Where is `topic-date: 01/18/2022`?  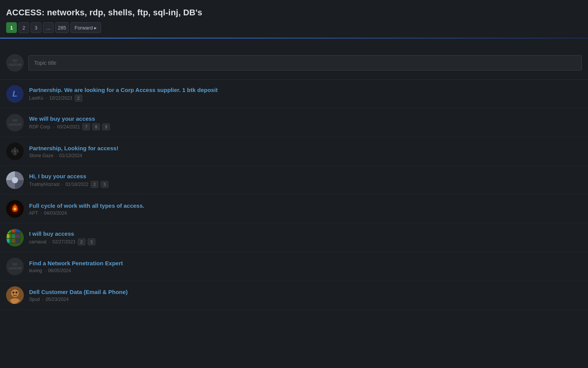
topic-date: 01/18/2022 is located at coordinates (77, 184).